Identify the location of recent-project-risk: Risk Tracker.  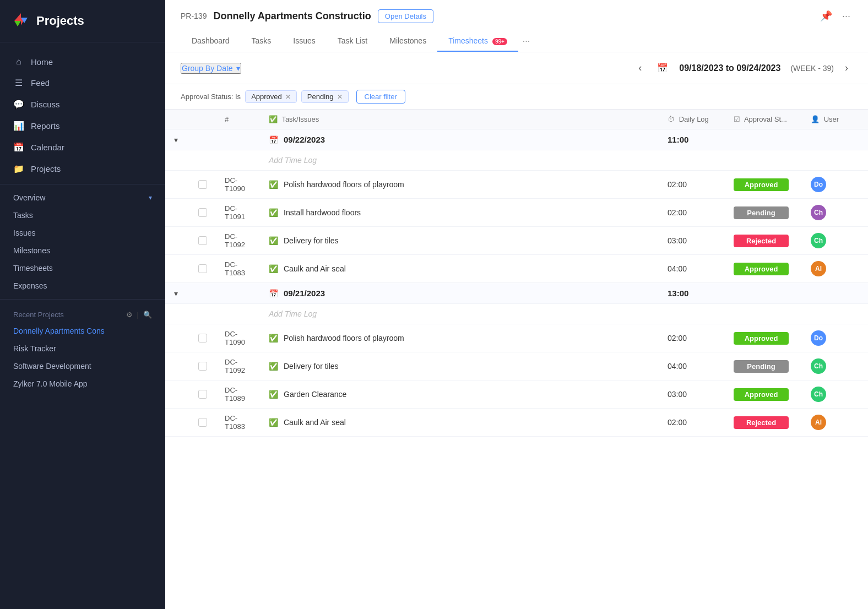
(83, 349).